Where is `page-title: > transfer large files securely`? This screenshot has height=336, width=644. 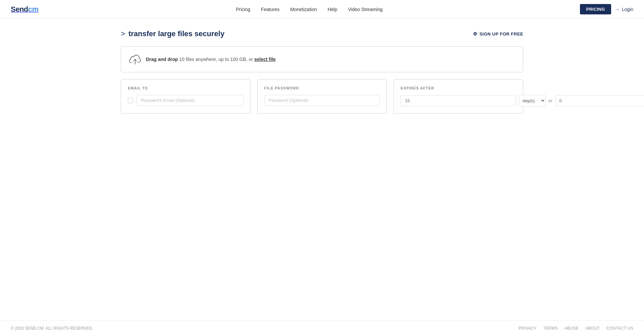 page-title: > transfer large files securely is located at coordinates (172, 34).